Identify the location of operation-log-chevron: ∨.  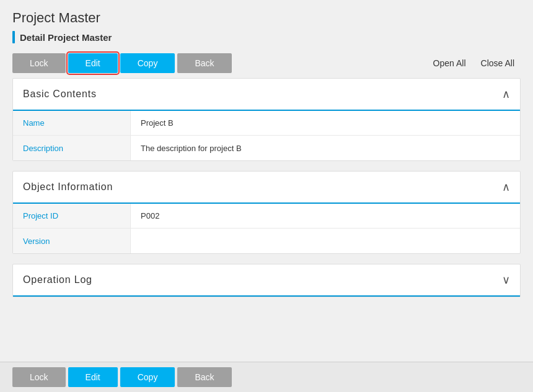
(506, 280).